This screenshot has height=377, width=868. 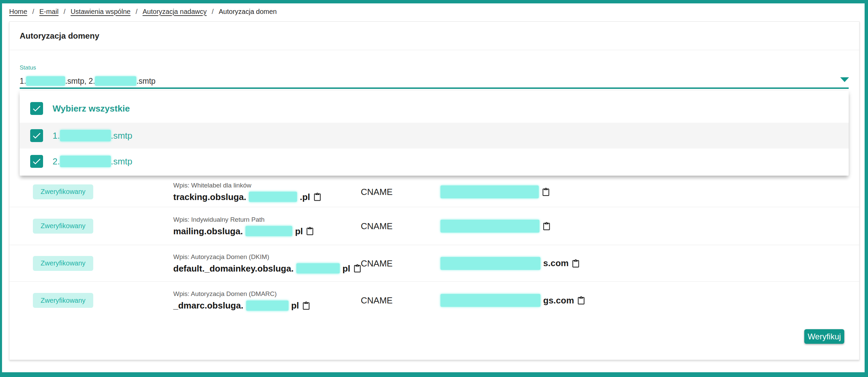 What do you see at coordinates (92, 161) in the screenshot?
I see `option-label: 2..smtp` at bounding box center [92, 161].